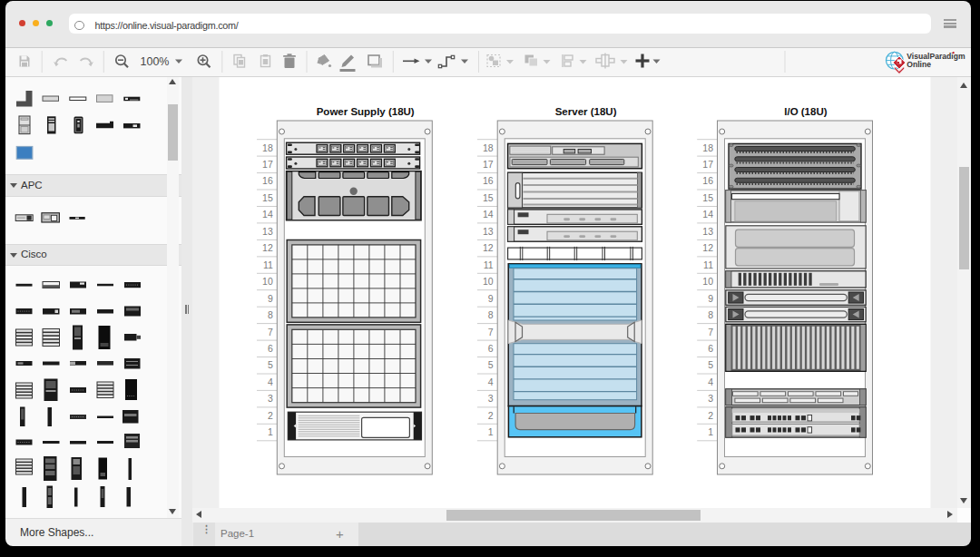 The width and height of the screenshot is (980, 557). What do you see at coordinates (586, 112) in the screenshot?
I see `svg-text: Server (18U)` at bounding box center [586, 112].